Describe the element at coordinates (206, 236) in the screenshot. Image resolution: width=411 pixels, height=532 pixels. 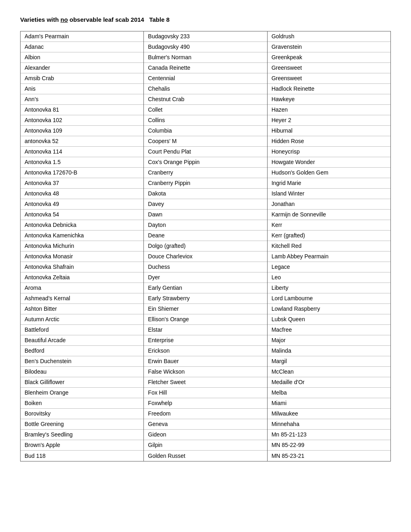
I see `list-item: Deane` at that location.